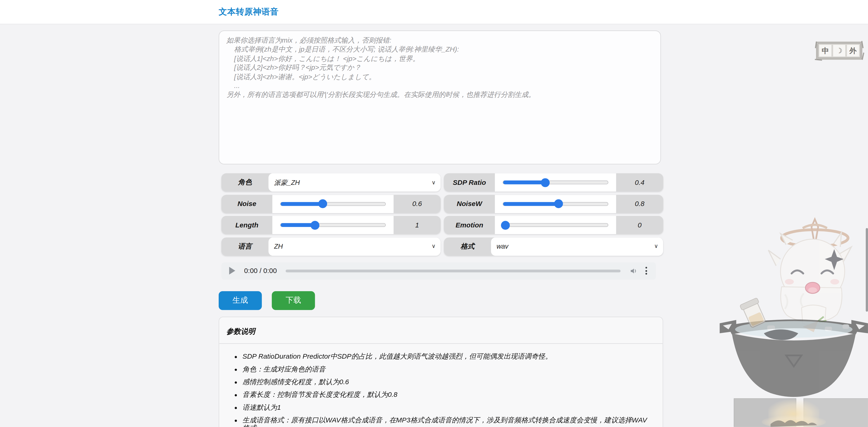 The image size is (868, 427). Describe the element at coordinates (867, 270) in the screenshot. I see `scrollbar-thumb` at that location.